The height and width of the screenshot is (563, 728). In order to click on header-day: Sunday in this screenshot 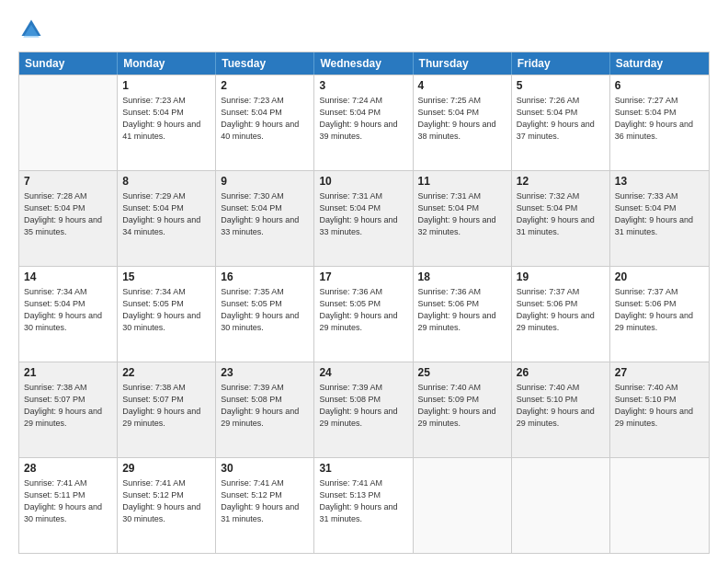, I will do `click(68, 63)`.